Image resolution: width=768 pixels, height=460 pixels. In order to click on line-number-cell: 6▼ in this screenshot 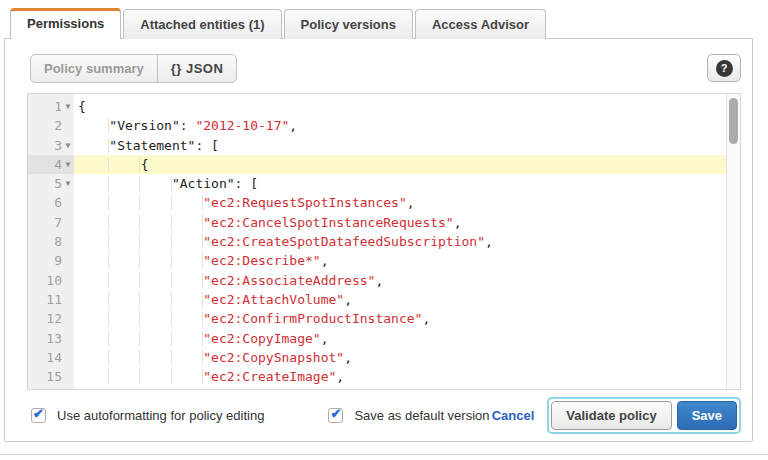, I will do `click(51, 202)`.